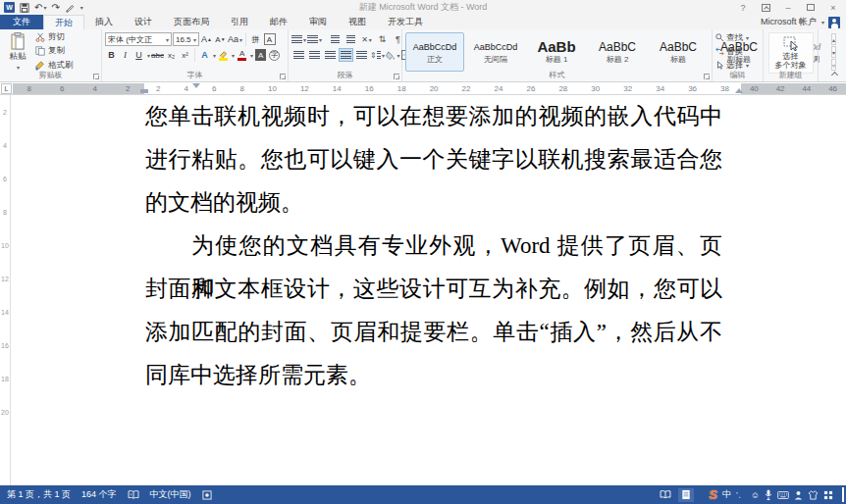 The image size is (846, 504). Describe the element at coordinates (397, 76) in the screenshot. I see `paragraph-dialog-launcher` at that location.